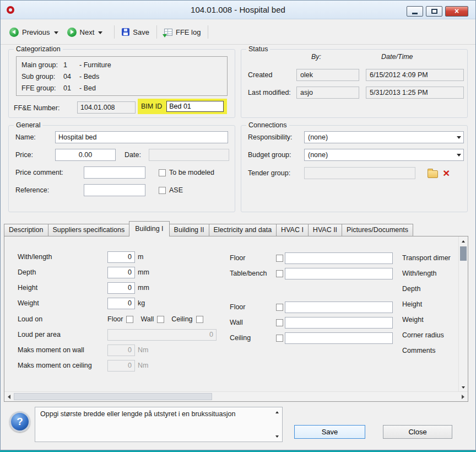 This screenshot has width=476, height=452. What do you see at coordinates (80, 257) in the screenshot?
I see `with-length-row: With/length m` at bounding box center [80, 257].